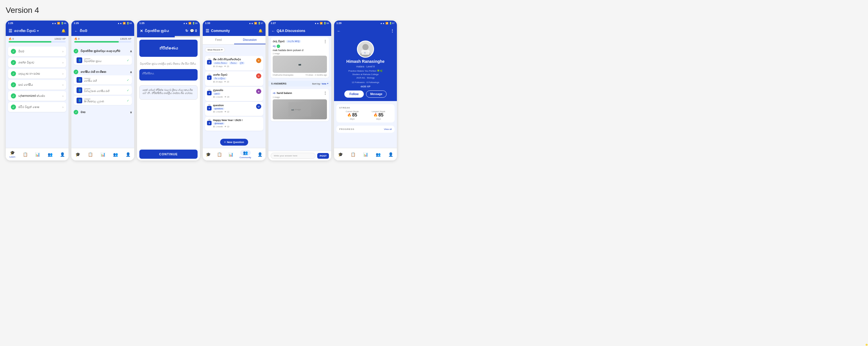 This screenshot has width=868, height=346. Describe the element at coordinates (187, 31) in the screenshot. I see `refresh-icon: ↻` at that location.